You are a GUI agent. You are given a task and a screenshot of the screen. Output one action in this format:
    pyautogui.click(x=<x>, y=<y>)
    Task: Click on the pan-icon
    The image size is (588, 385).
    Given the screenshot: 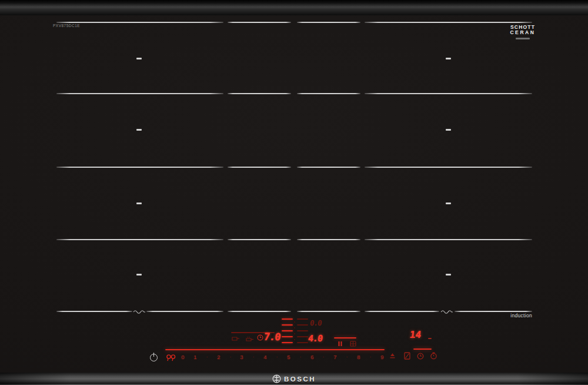 What is the action you would take?
    pyautogui.click(x=236, y=339)
    